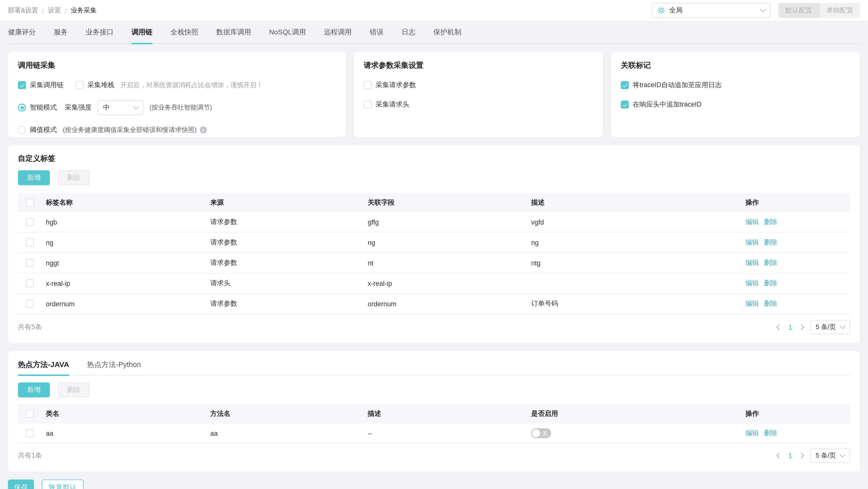 This screenshot has width=868, height=489. What do you see at coordinates (21, 484) in the screenshot?
I see `save-button: 保存` at bounding box center [21, 484].